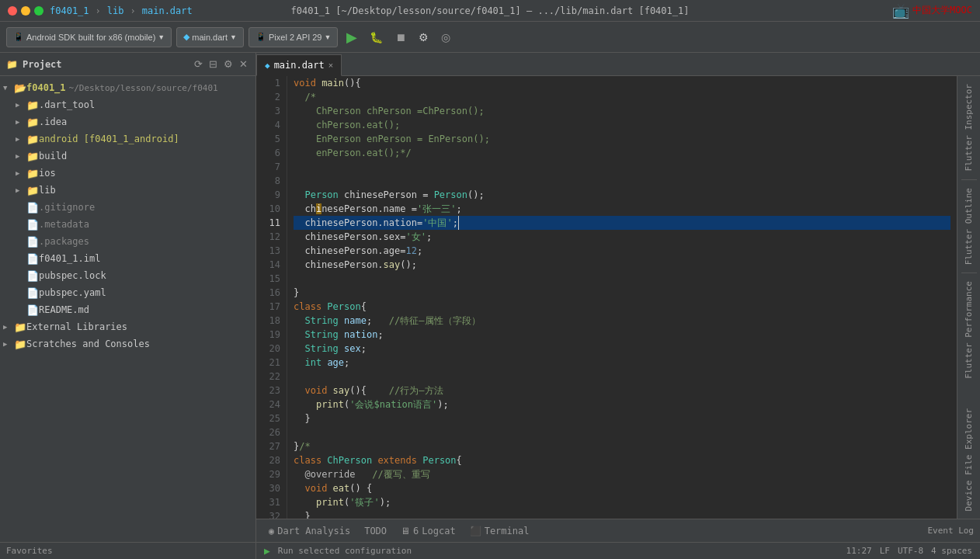  Describe the element at coordinates (228, 64) in the screenshot. I see `settings-sidebar-button: ⚙` at that location.